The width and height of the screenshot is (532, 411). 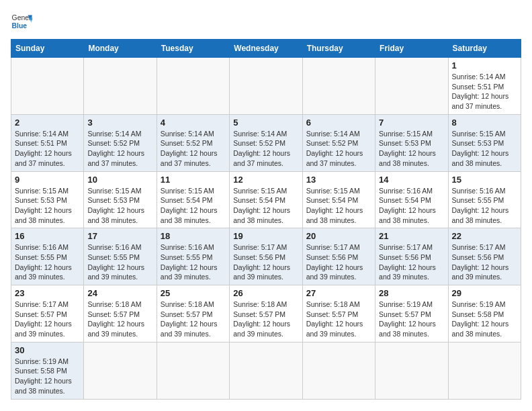 I want to click on weekday-header-monday: Monday, so click(x=120, y=48).